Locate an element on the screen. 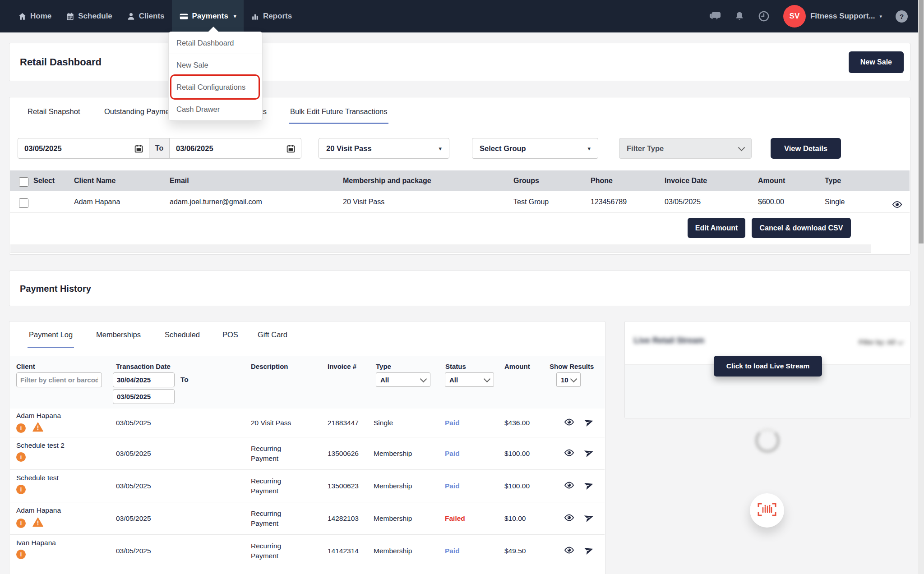 Image resolution: width=924 pixels, height=574 pixels. row-status: Paid is located at coordinates (452, 551).